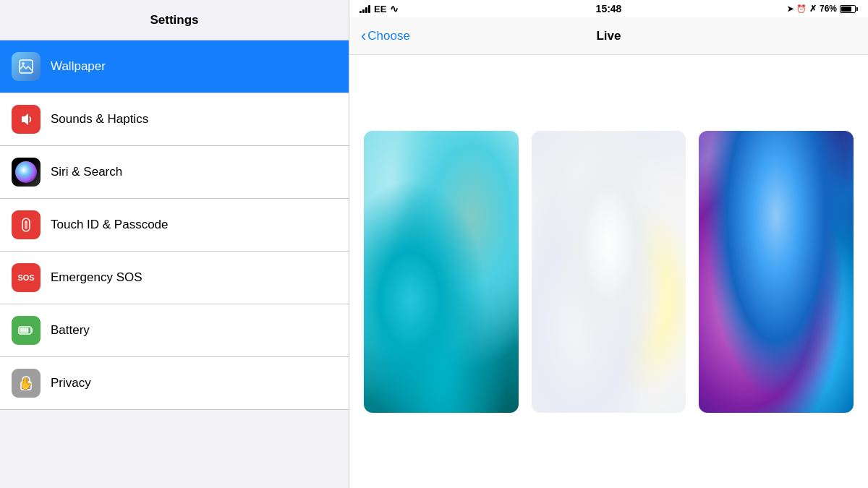 The image size is (868, 488). I want to click on privacy-icon: ✋, so click(26, 383).